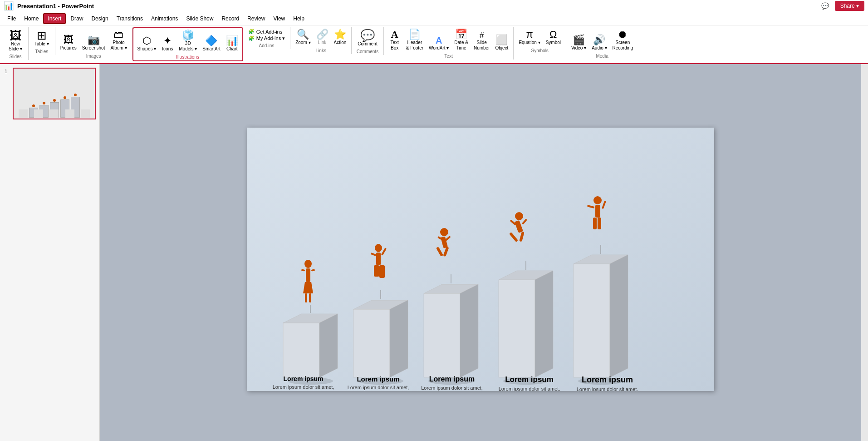 The image size is (868, 441). I want to click on menu-insert: Insert, so click(54, 19).